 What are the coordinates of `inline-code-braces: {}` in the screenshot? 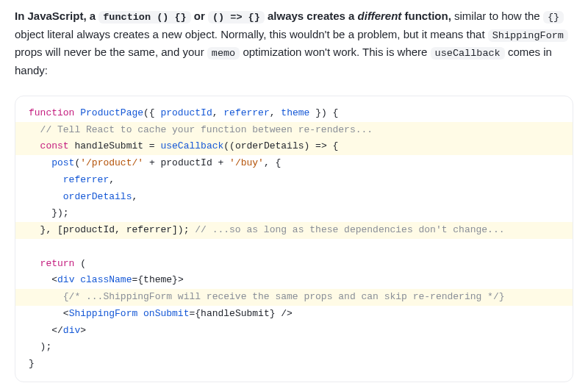 It's located at (553, 18).